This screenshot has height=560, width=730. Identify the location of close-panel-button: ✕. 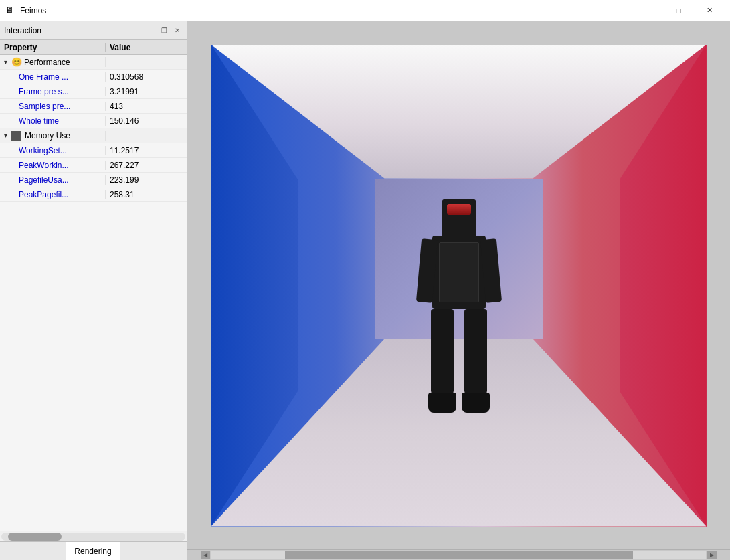
(177, 31).